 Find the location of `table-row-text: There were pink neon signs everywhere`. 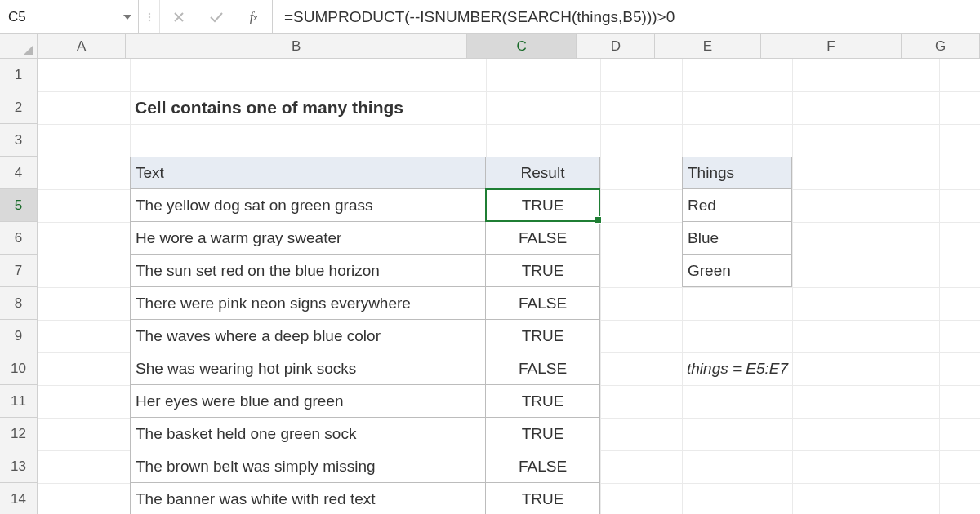

table-row-text: There were pink neon signs everywhere is located at coordinates (308, 304).